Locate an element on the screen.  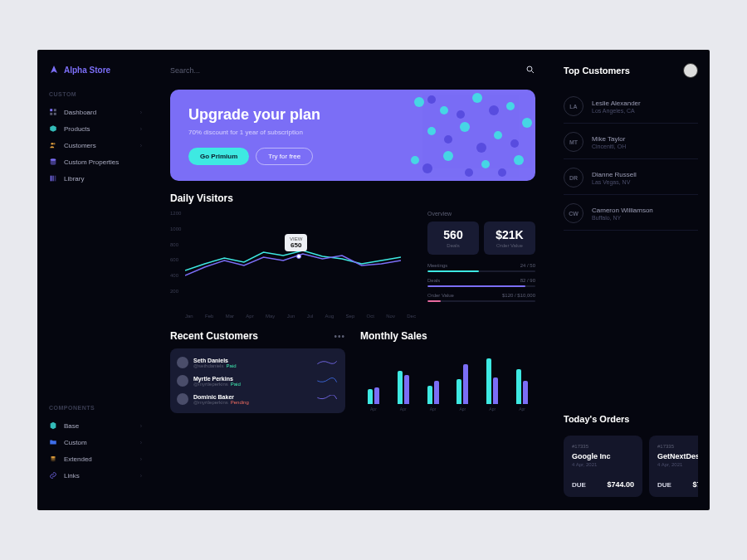
top-customer-row: CW Cameron WilliamsonBuffalo, NY is located at coordinates (631, 214).